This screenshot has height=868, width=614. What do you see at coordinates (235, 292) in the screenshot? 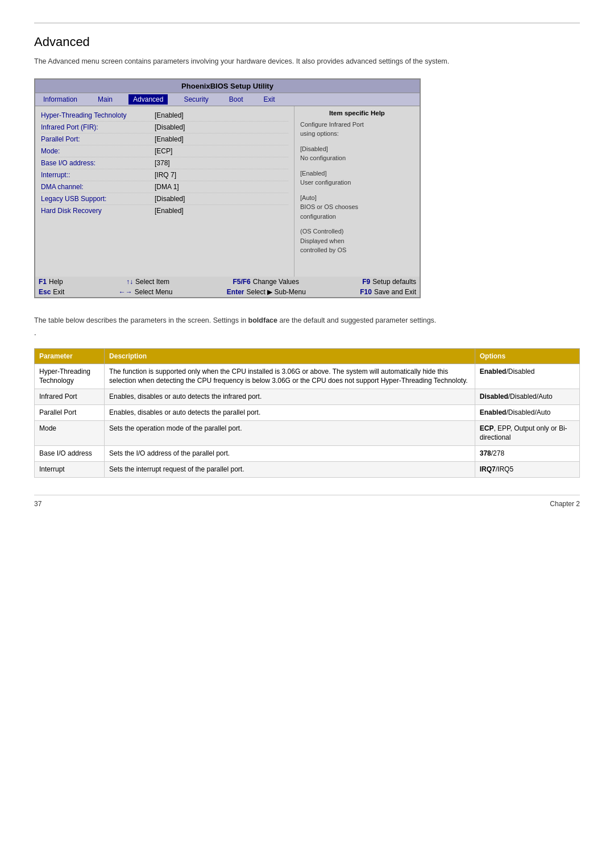
I see `bios-key: Enter` at bounding box center [235, 292].